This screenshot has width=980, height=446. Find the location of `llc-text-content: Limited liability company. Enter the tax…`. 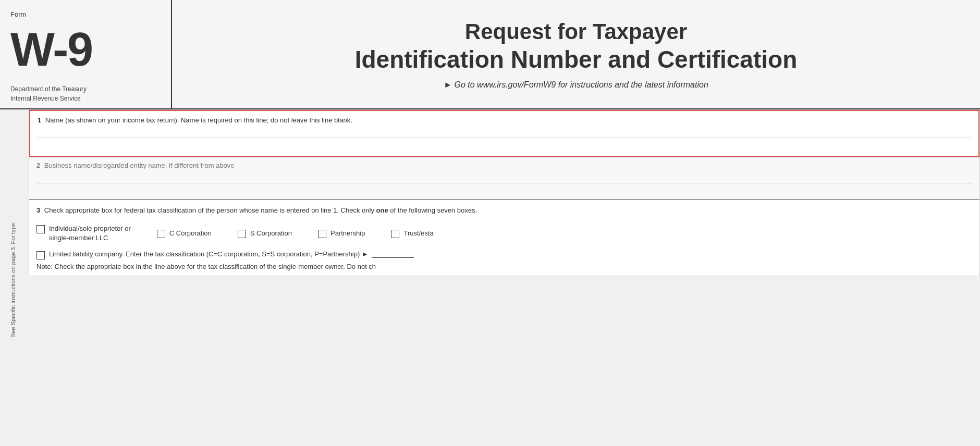

llc-text-content: Limited liability company. Enter the tax… is located at coordinates (209, 254).